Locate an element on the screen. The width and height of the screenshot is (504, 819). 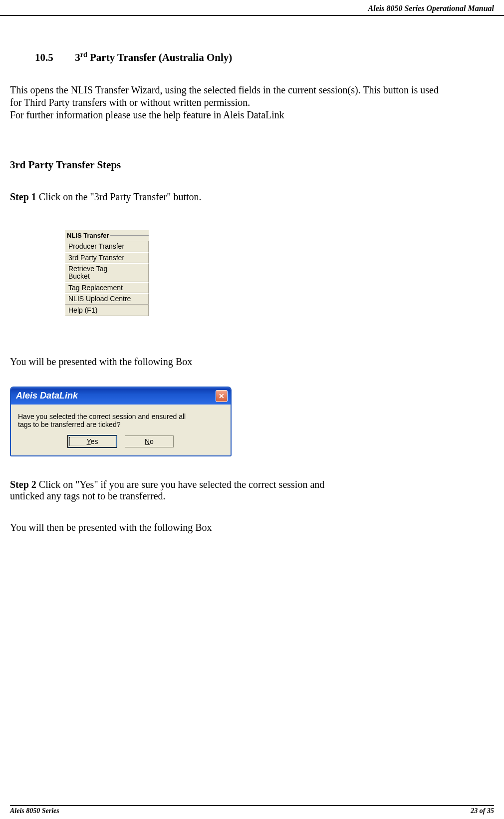
dialog-titlebar: Aleis DataLink ✕ is located at coordinates (121, 396).